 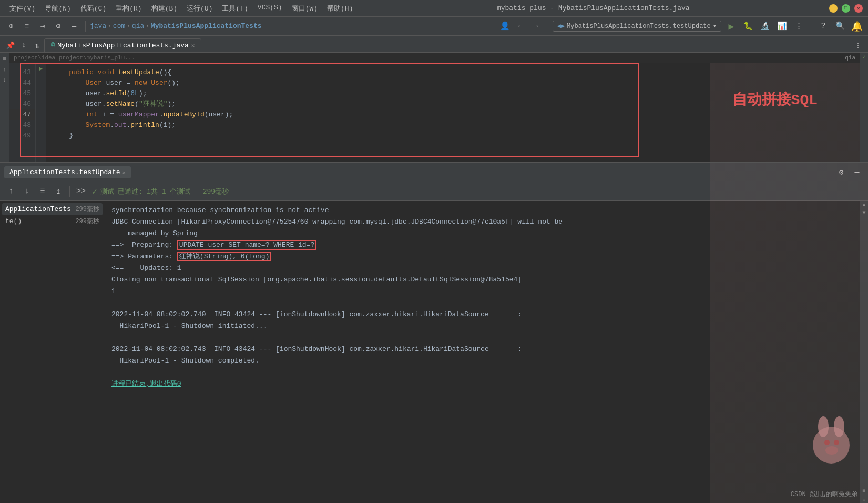 What do you see at coordinates (748, 26) in the screenshot?
I see `debug-button: 🐛` at bounding box center [748, 26].